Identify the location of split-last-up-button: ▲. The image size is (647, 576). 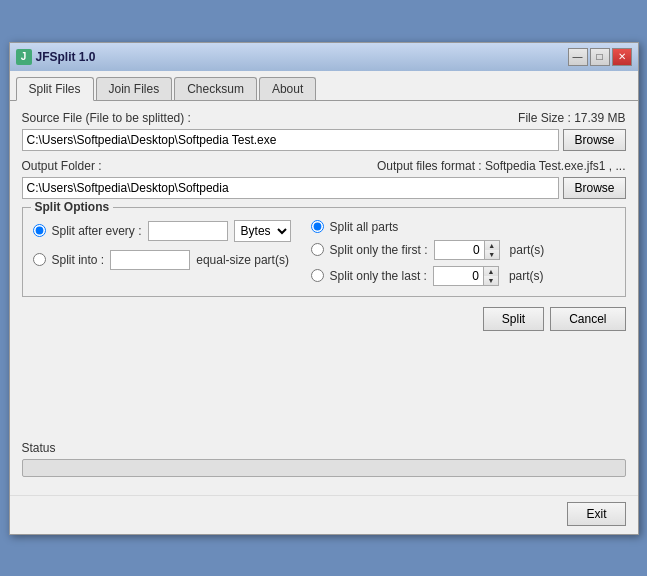
(491, 272).